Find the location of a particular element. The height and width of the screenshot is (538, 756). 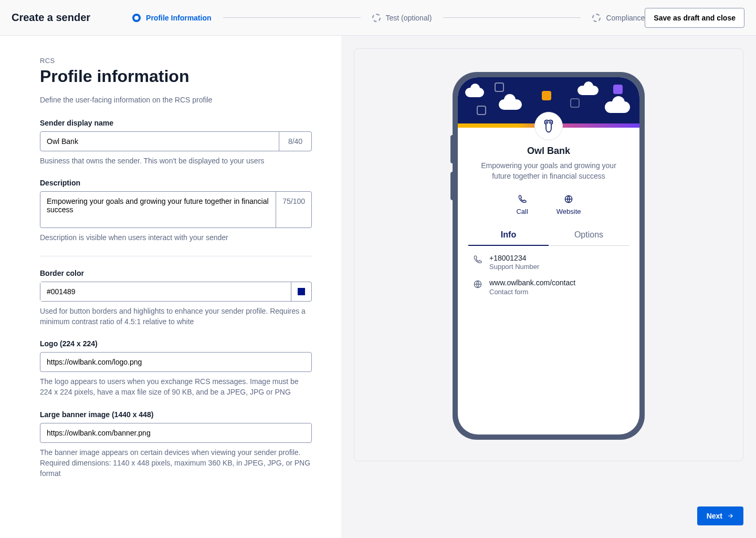

border-color-label: Border color is located at coordinates (176, 273).